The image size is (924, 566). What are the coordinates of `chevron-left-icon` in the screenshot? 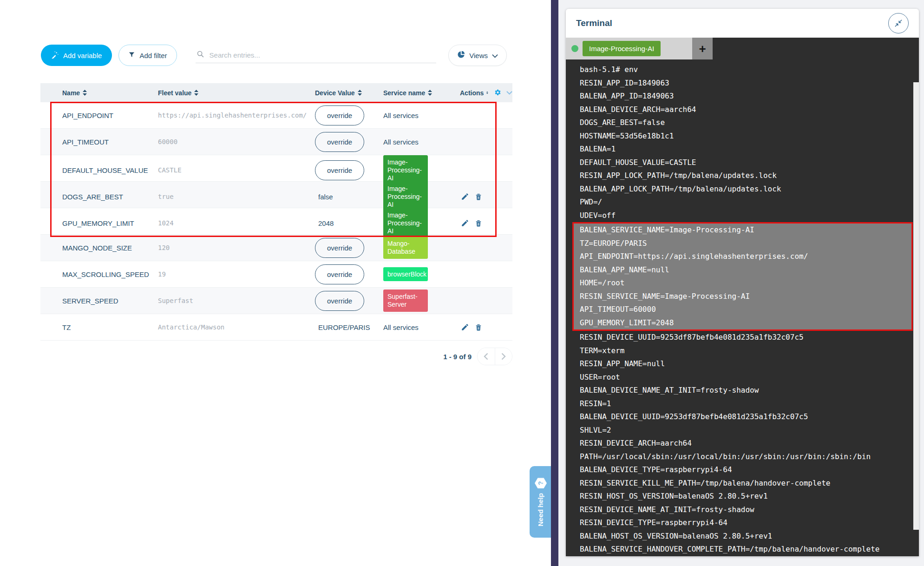 It's located at (486, 356).